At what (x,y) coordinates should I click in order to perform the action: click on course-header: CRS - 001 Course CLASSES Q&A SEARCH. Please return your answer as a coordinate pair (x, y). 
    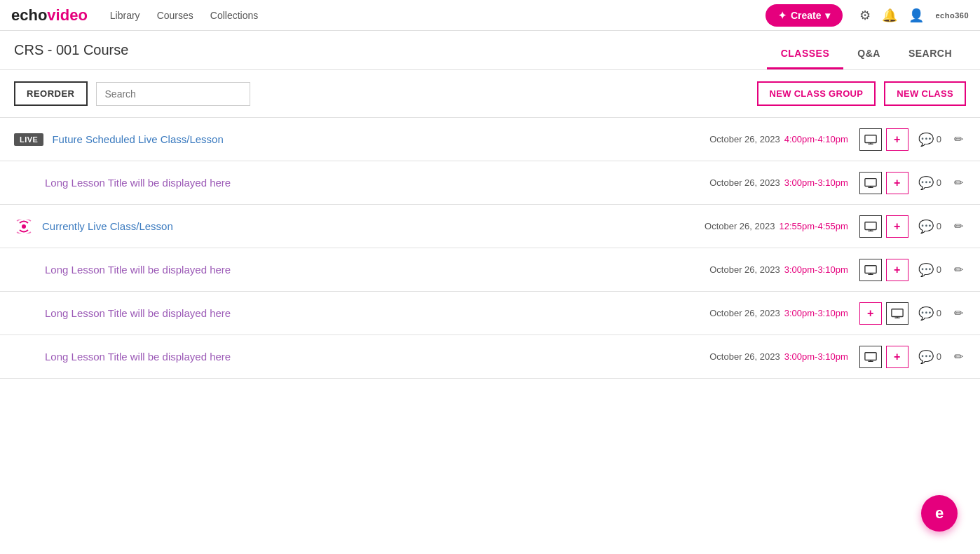
    Looking at the image, I should click on (490, 50).